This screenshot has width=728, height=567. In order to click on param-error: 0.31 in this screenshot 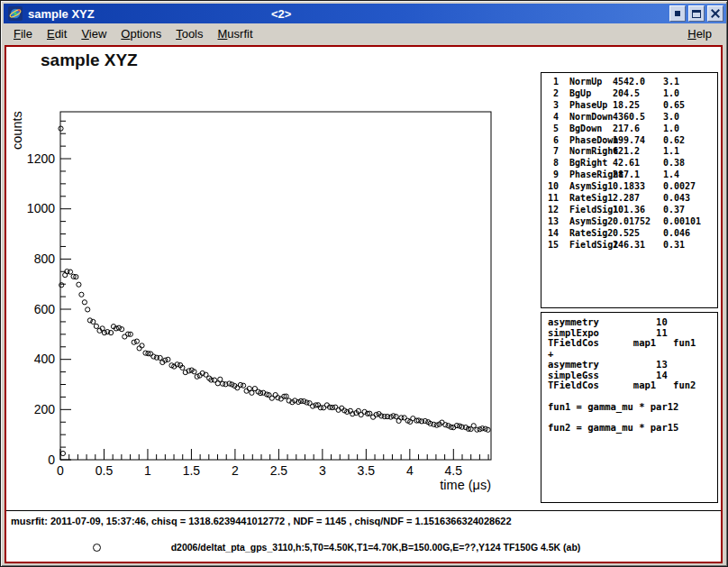, I will do `click(690, 245)`.